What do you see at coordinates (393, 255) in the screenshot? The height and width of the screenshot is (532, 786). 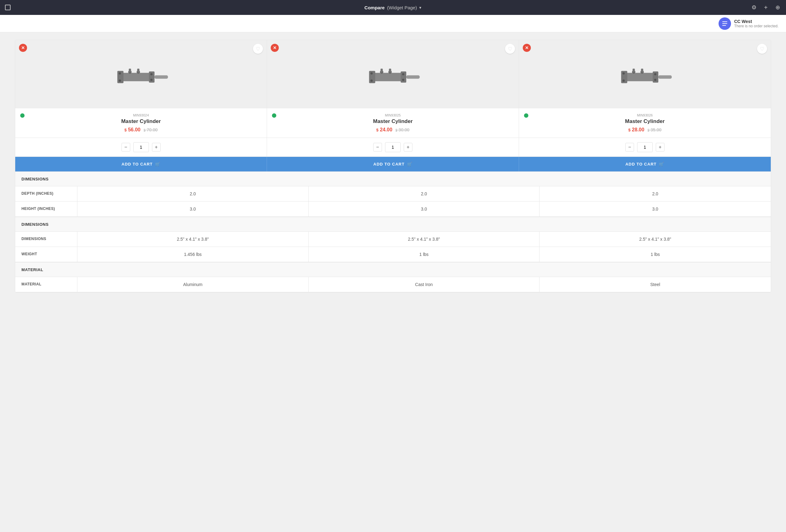 I see `spec-row-1-1: WEIGHT1.456 lbs1 lbs1 lbs` at bounding box center [393, 255].